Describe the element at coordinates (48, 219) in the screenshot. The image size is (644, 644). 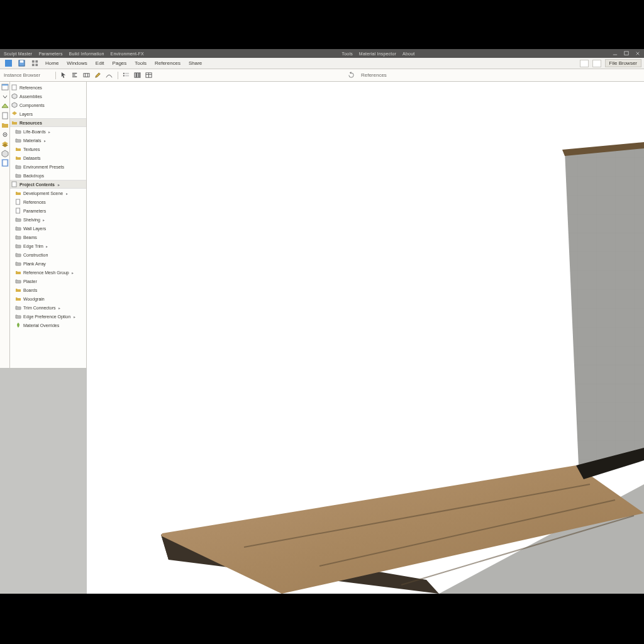
I see `tree-node: Shelving▸` at that location.